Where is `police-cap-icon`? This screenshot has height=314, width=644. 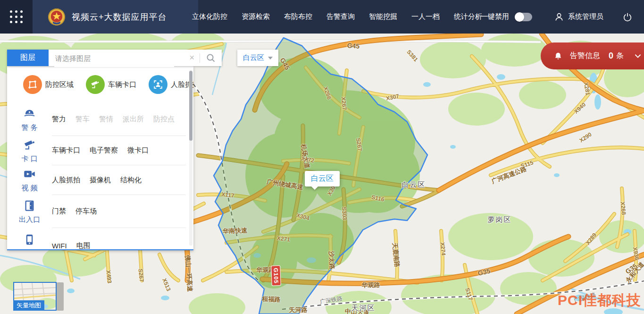
police-cap-icon is located at coordinates (29, 114).